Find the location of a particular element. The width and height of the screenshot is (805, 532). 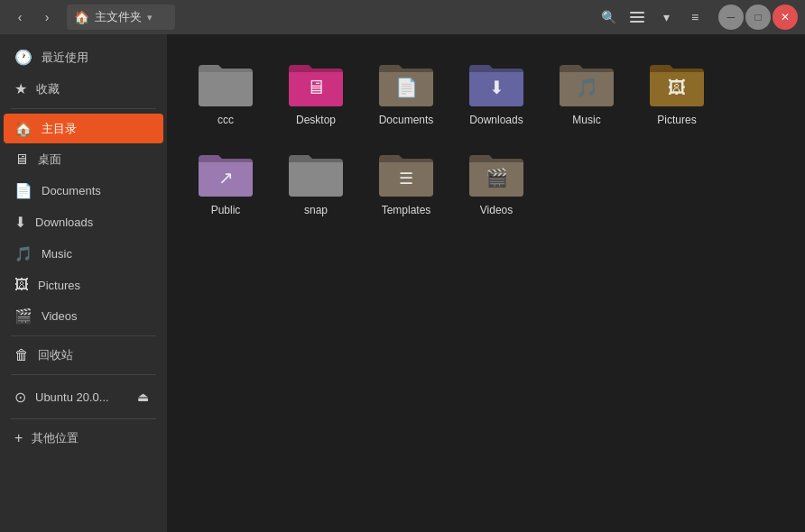

list-view-button is located at coordinates (637, 17).